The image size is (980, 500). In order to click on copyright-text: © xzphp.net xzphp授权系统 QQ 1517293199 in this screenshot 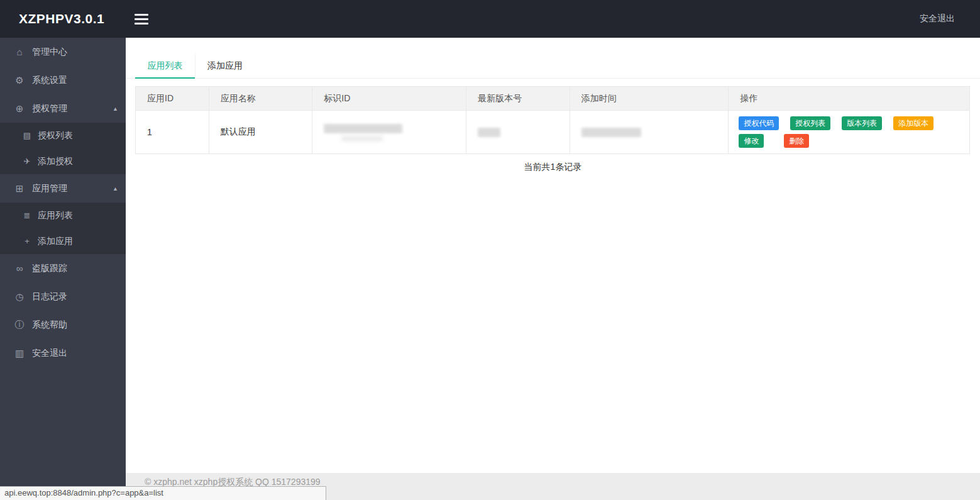, I will do `click(233, 482)`.